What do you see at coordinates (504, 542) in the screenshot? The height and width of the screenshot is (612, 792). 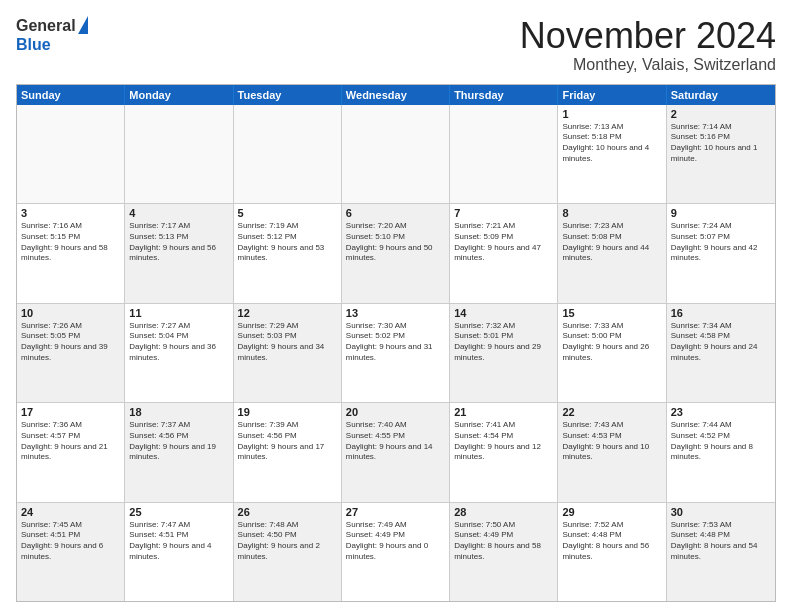 I see `cell-info: Sunrise: 7:50 AM Sunset: 4:49 PM Dayligh…` at bounding box center [504, 542].